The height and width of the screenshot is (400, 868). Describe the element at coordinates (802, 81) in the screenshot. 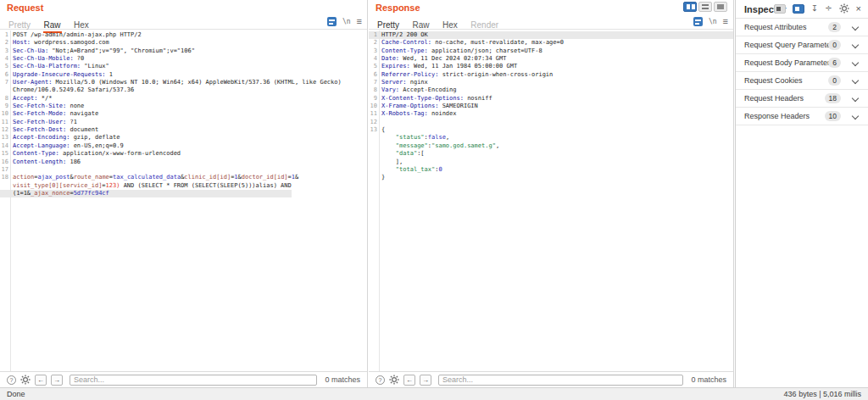

I see `inspector-section-request-cookies: Request Cookies 0` at that location.